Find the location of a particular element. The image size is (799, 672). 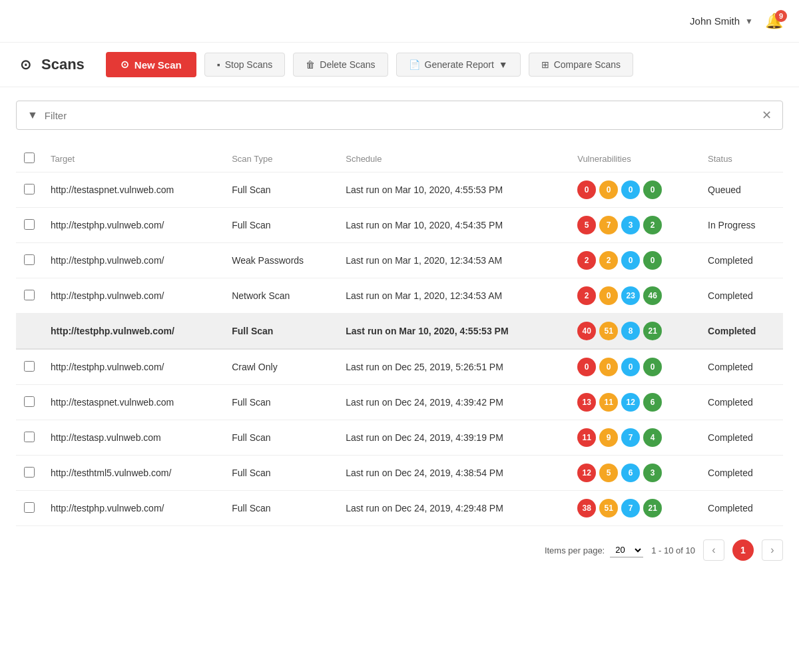

table-row: http://testphp.vulnweb.com/ Weak Passwor… is located at coordinates (400, 261).